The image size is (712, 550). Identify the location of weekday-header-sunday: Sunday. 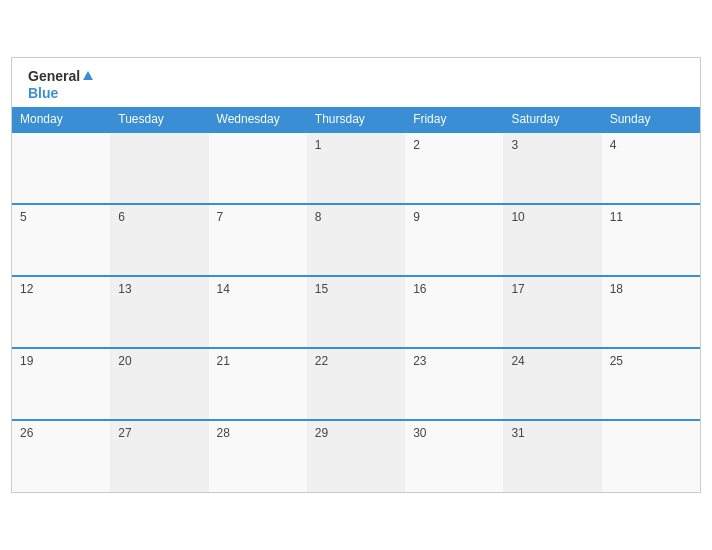
(651, 120).